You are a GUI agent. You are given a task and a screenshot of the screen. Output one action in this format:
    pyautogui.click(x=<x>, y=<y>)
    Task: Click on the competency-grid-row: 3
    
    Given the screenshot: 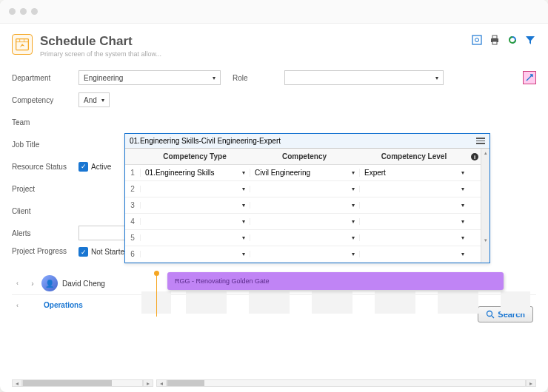 What is the action you would take?
    pyautogui.click(x=303, y=206)
    